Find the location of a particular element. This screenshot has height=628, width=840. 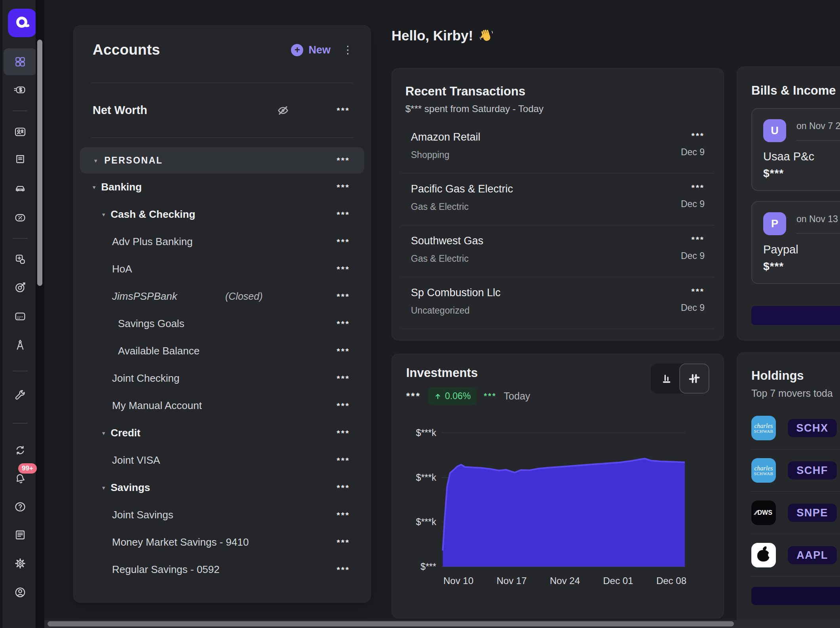

ticker-pill: SNPE is located at coordinates (812, 513).